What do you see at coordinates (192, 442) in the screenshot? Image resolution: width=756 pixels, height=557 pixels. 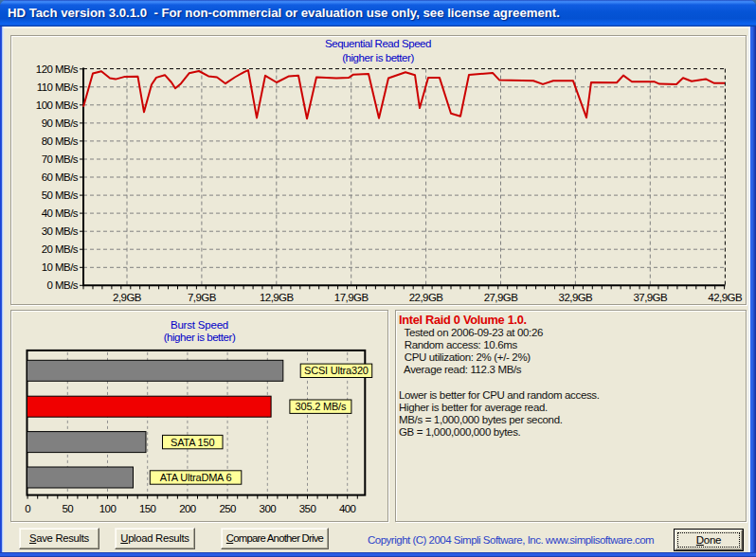 I see `svg-text: SATA 150` at bounding box center [192, 442].